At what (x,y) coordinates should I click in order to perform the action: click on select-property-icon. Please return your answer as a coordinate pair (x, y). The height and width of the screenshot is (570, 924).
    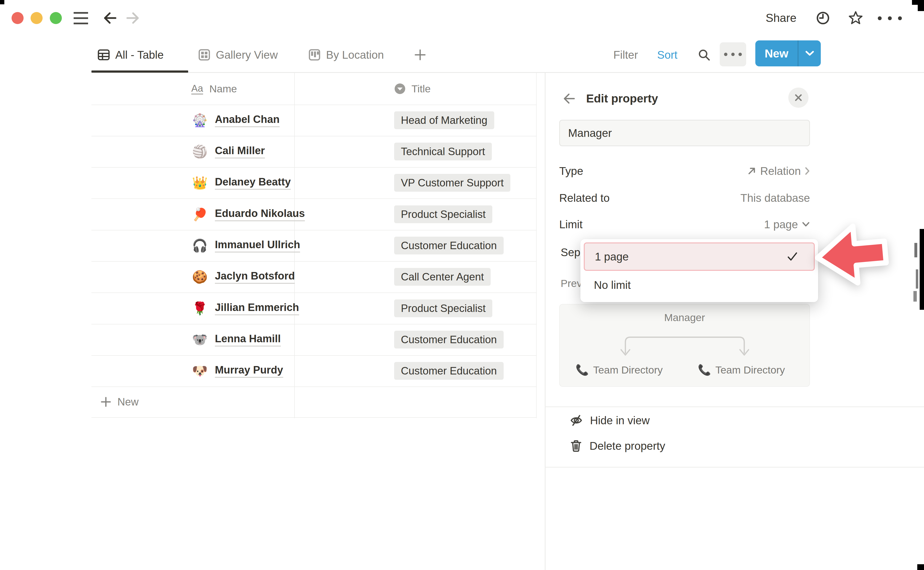
    Looking at the image, I should click on (400, 89).